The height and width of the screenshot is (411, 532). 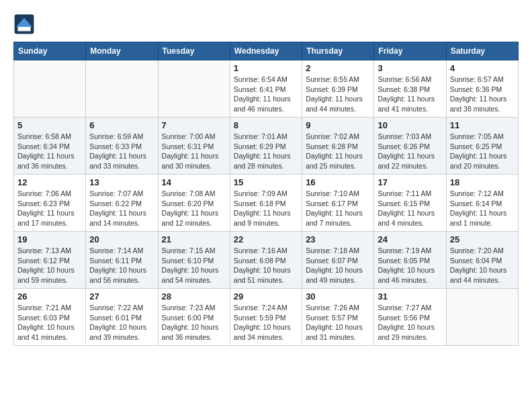 What do you see at coordinates (482, 203) in the screenshot?
I see `calendar-cell: 18Sunrise: 7:12 AM Sunset: 6:14 PM Dayli…` at bounding box center [482, 203].